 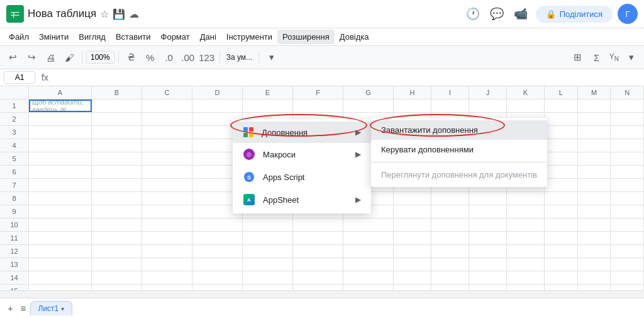 I want to click on currency-button: ₴, so click(x=131, y=57).